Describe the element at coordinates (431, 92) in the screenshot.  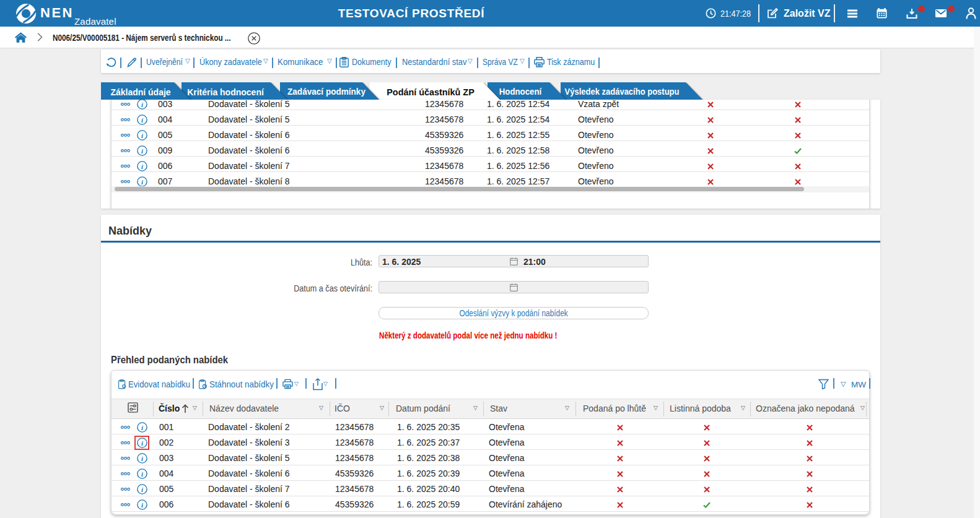
I see `svg-text: Podání účastníků ZP` at that location.